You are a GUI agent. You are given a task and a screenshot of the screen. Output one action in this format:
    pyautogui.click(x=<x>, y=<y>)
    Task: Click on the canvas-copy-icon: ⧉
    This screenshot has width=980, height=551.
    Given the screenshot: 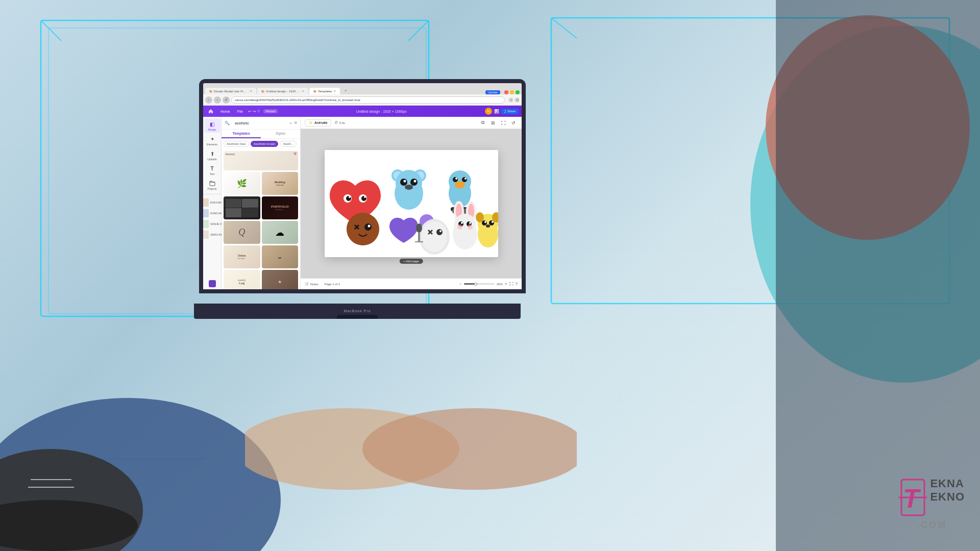 What is the action you would take?
    pyautogui.click(x=483, y=123)
    